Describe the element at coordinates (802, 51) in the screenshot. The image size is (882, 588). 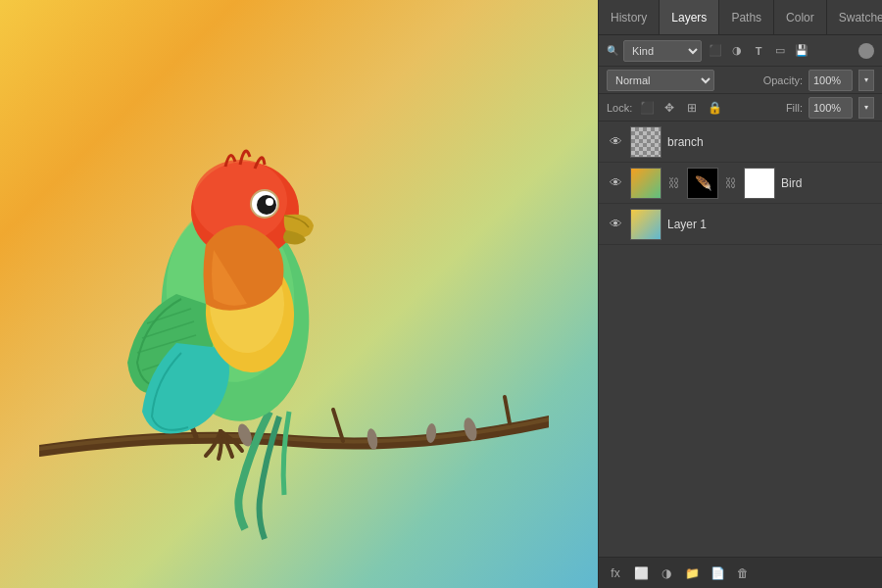
I see `smart-filter-icon: 💾` at that location.